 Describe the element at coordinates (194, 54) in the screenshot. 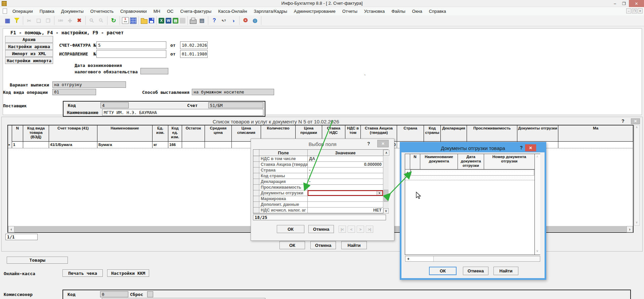

I see `correction-date-input: 01.01.1980` at that location.